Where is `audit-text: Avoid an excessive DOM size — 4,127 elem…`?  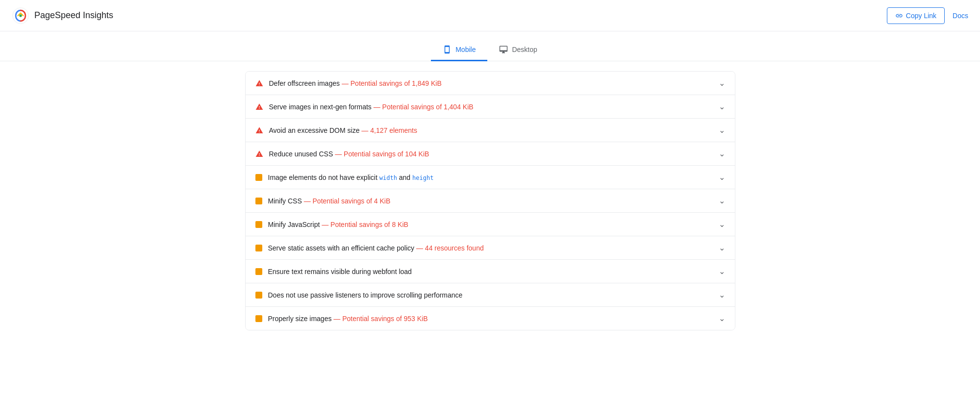
audit-text: Avoid an excessive DOM size — 4,127 elem… is located at coordinates (343, 130).